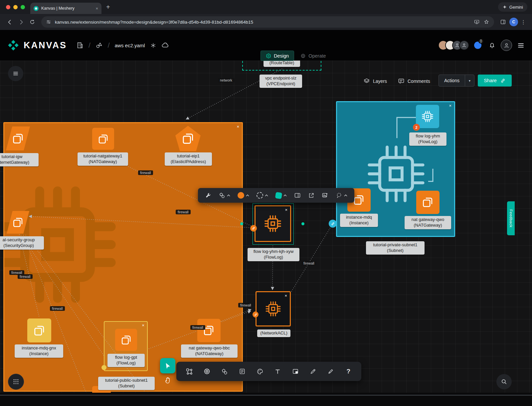 This screenshot has width=532, height=406. What do you see at coordinates (273, 309) in the screenshot?
I see `node-network-acl: × (NetworkACL)` at bounding box center [273, 309].